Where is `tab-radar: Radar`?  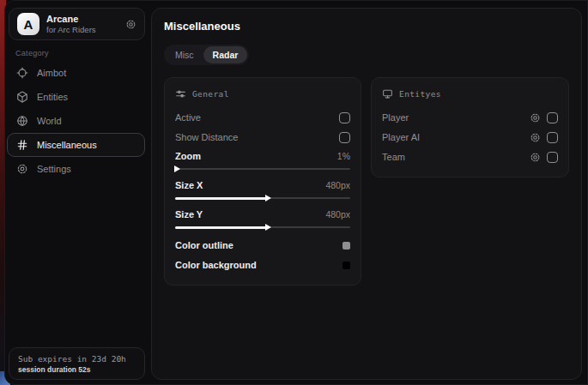
tab-radar: Radar is located at coordinates (226, 55).